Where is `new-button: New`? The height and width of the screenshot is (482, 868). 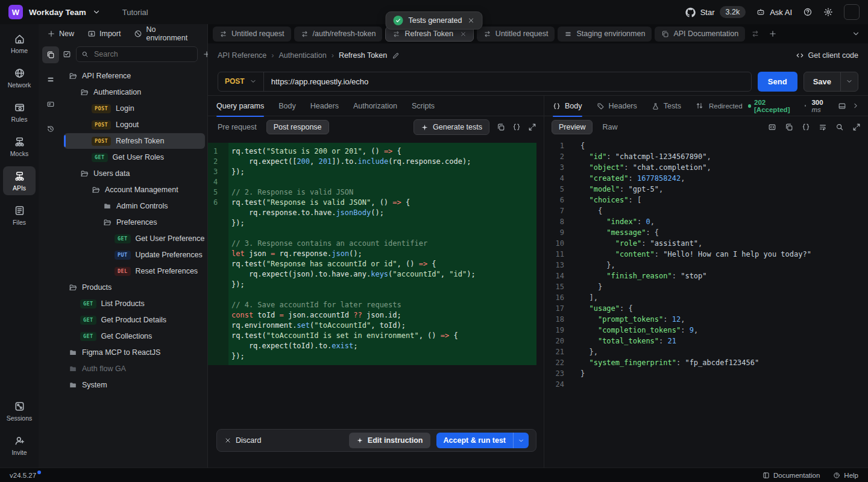
new-button: New is located at coordinates (60, 34).